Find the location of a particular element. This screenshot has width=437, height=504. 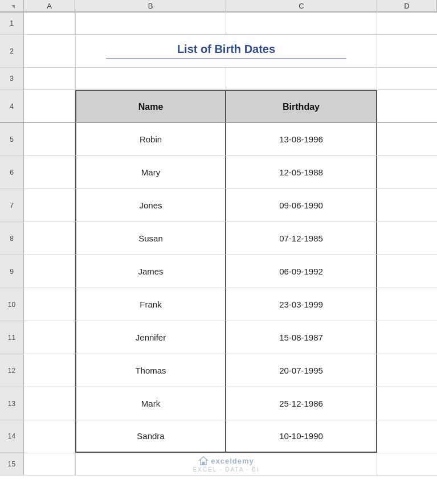

cell-1d is located at coordinates (407, 23).